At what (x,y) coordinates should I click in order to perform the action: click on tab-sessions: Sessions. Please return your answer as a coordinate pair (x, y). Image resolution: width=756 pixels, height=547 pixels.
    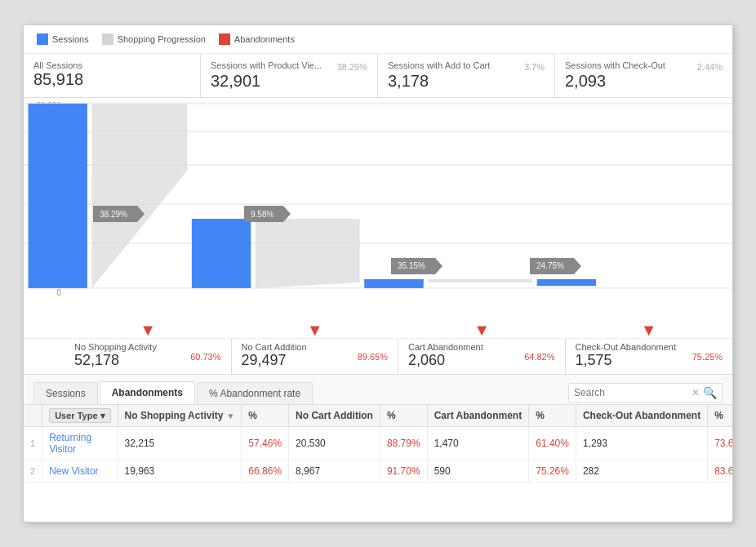
    Looking at the image, I should click on (65, 394).